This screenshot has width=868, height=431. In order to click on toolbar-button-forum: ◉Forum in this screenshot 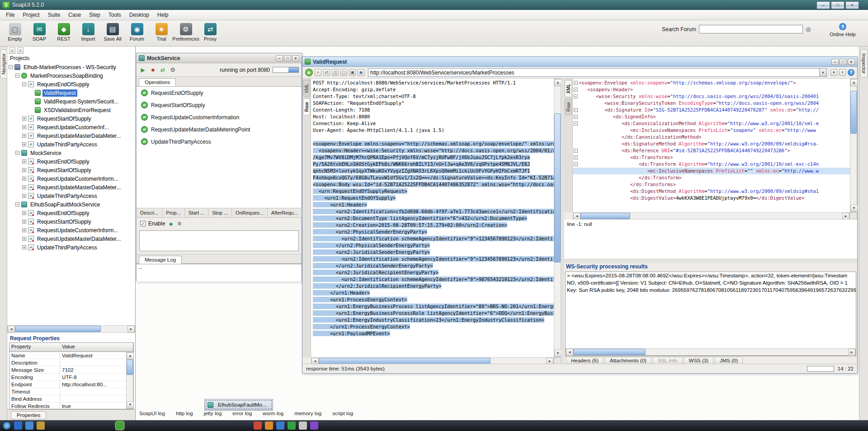, I will do `click(137, 32)`.